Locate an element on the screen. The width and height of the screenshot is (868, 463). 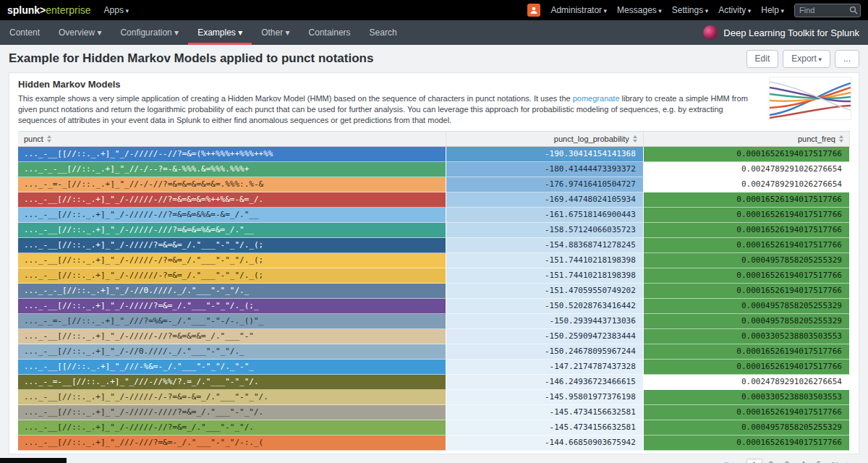
user-avatar-badge is located at coordinates (534, 10).